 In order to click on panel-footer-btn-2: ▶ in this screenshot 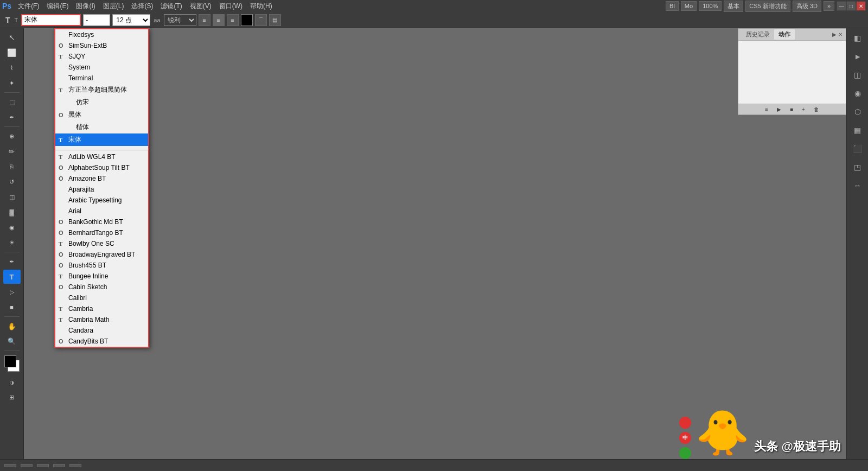, I will do `click(779, 110)`.